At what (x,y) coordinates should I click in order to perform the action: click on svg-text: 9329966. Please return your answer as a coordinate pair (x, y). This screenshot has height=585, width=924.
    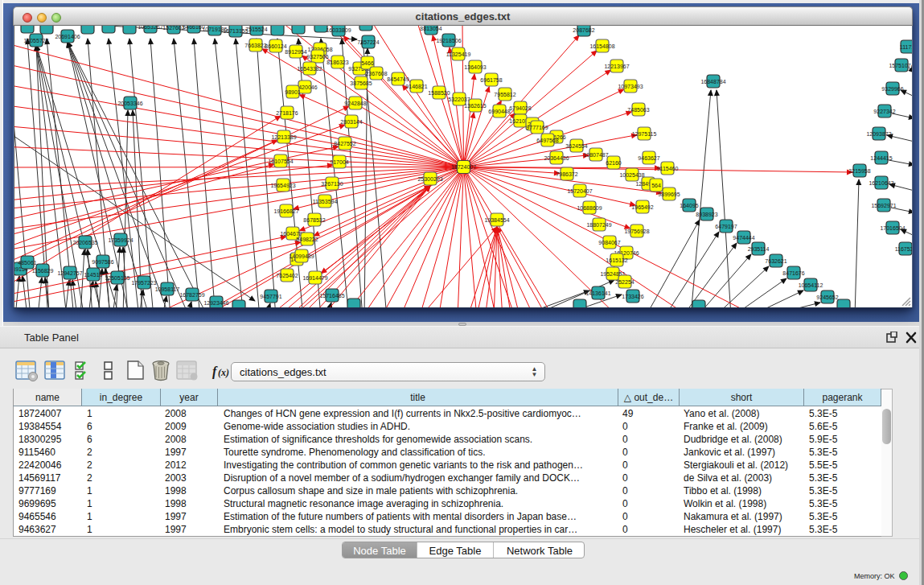
    Looking at the image, I should click on (893, 89).